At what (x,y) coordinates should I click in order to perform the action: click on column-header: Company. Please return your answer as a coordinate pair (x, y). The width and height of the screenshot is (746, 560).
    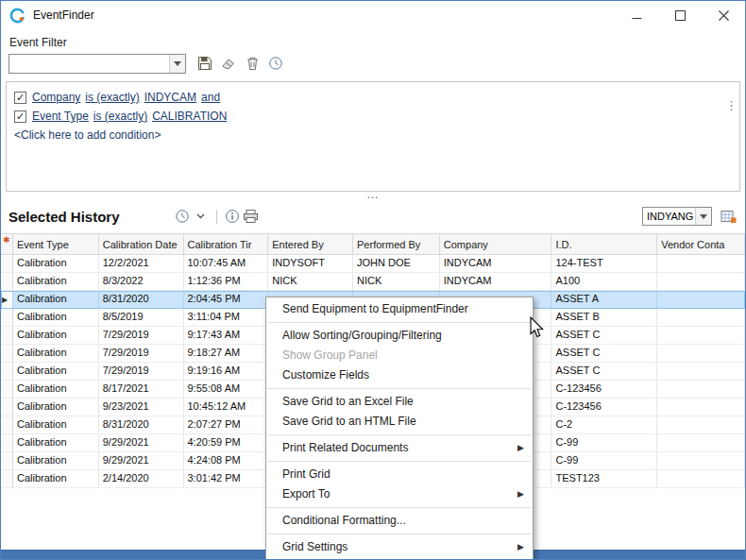
    Looking at the image, I should click on (497, 244).